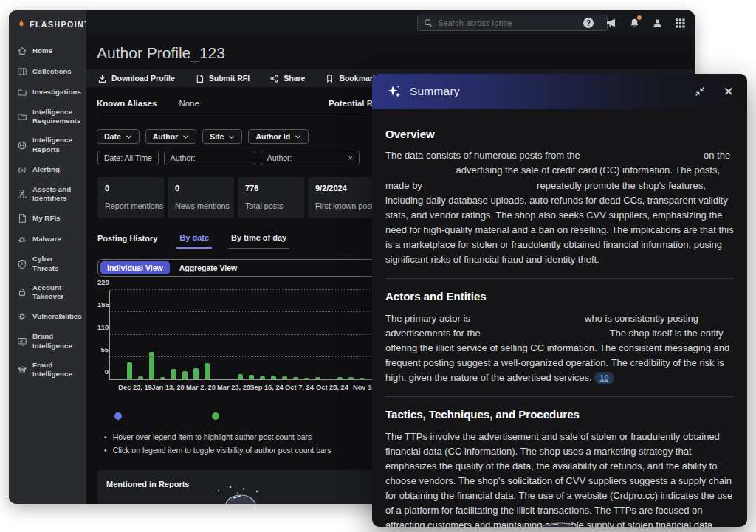 This screenshot has height=532, width=756. What do you see at coordinates (560, 336) in the screenshot?
I see `summary-section-actors-and-entities: Actors and EntitiesThe primary actor is …` at bounding box center [560, 336].